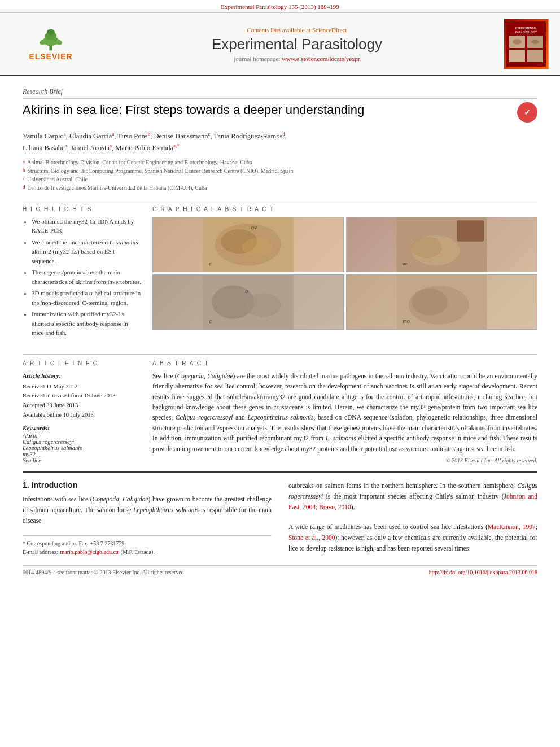 The height and width of the screenshot is (747, 560). I want to click on journal-header: ELSEVIER Contents lists available at Sci…, so click(280, 45).